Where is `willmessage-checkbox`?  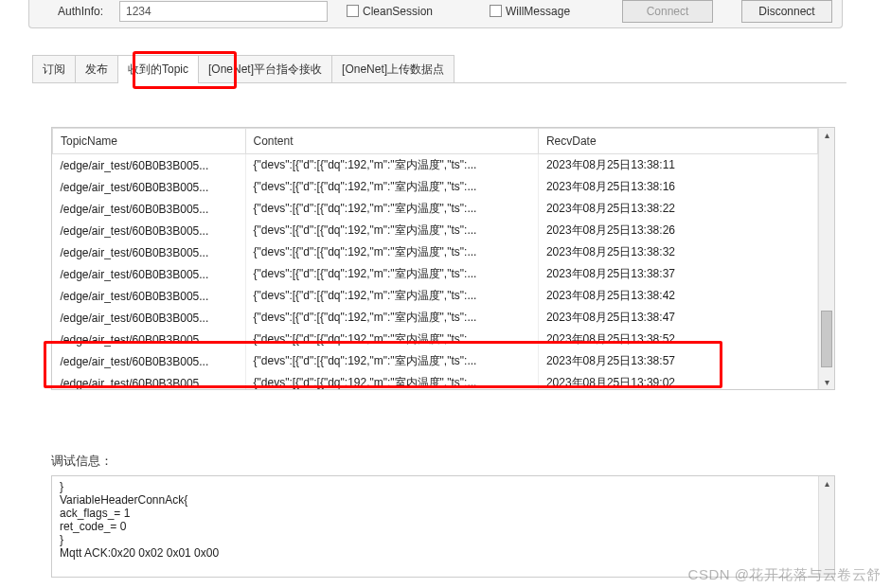
willmessage-checkbox is located at coordinates (496, 11).